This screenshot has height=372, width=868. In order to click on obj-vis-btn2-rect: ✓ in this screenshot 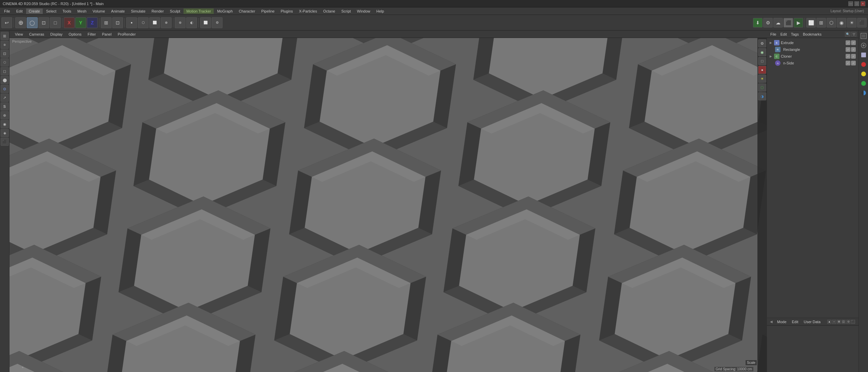, I will do `click(853, 50)`.